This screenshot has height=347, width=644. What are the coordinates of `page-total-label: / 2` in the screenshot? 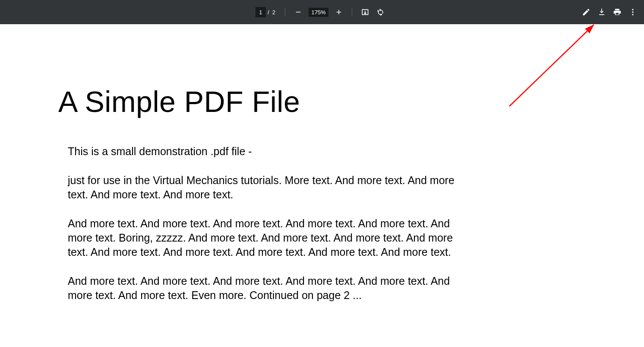 It's located at (271, 12).